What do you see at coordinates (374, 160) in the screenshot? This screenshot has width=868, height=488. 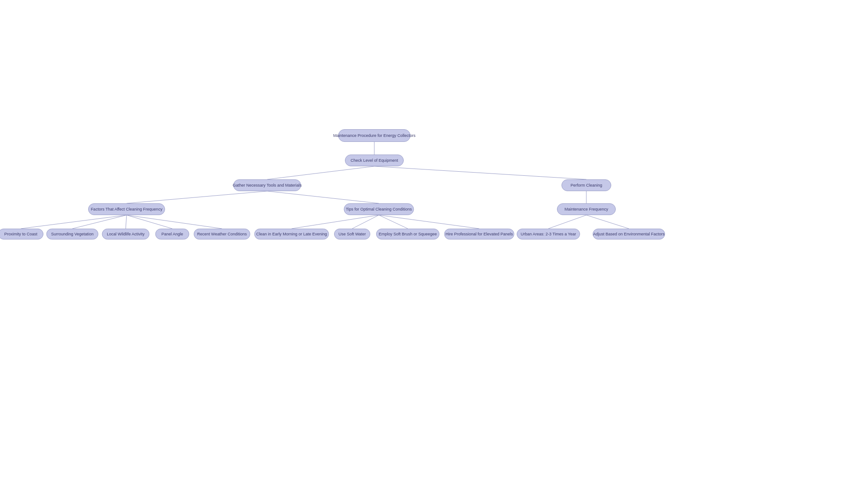 I see `node-check: Check Level of Equipment` at bounding box center [374, 160].